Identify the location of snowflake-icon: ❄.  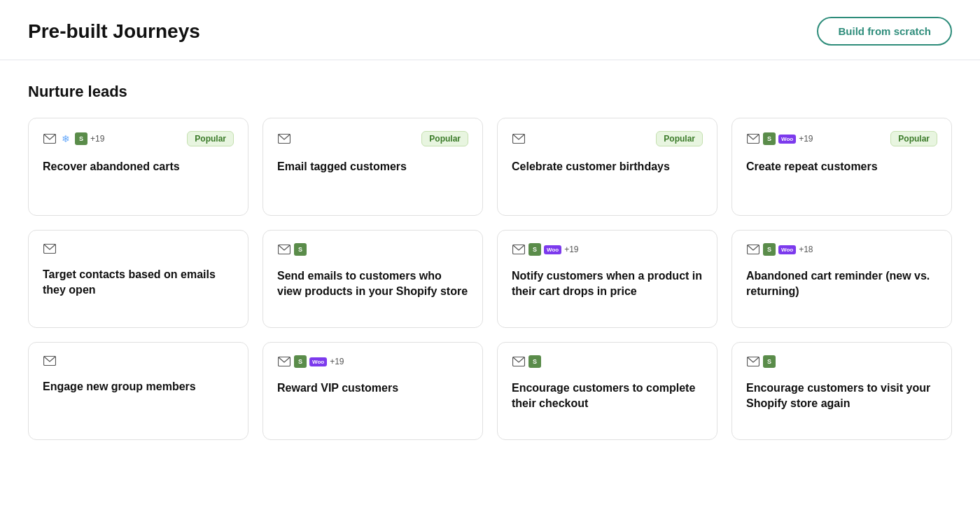
(66, 139).